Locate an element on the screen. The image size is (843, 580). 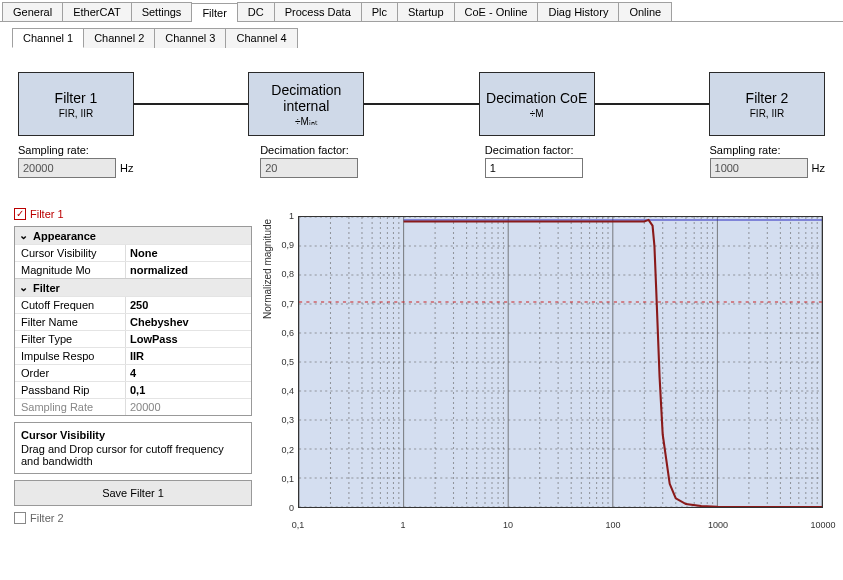
prop-key: Magnitude Mo is located at coordinates (70, 270).